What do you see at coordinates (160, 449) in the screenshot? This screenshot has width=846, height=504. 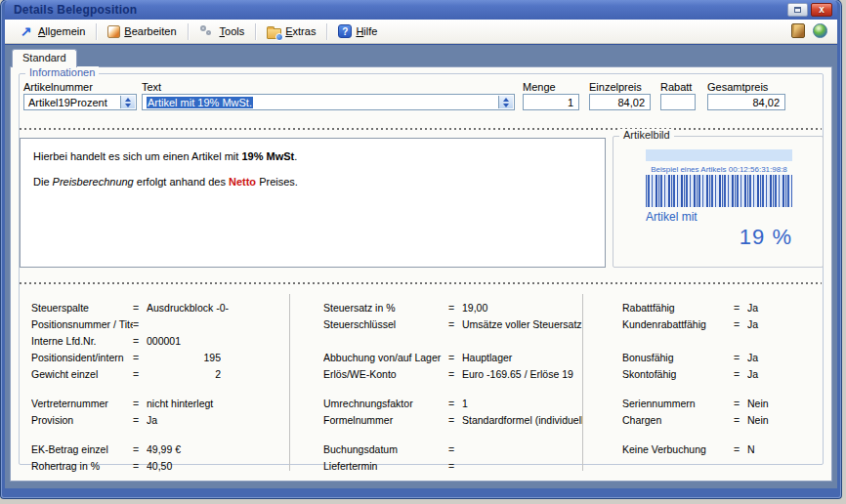 I see `detail-row: EK-Betrag einzel=49,99 €` at bounding box center [160, 449].